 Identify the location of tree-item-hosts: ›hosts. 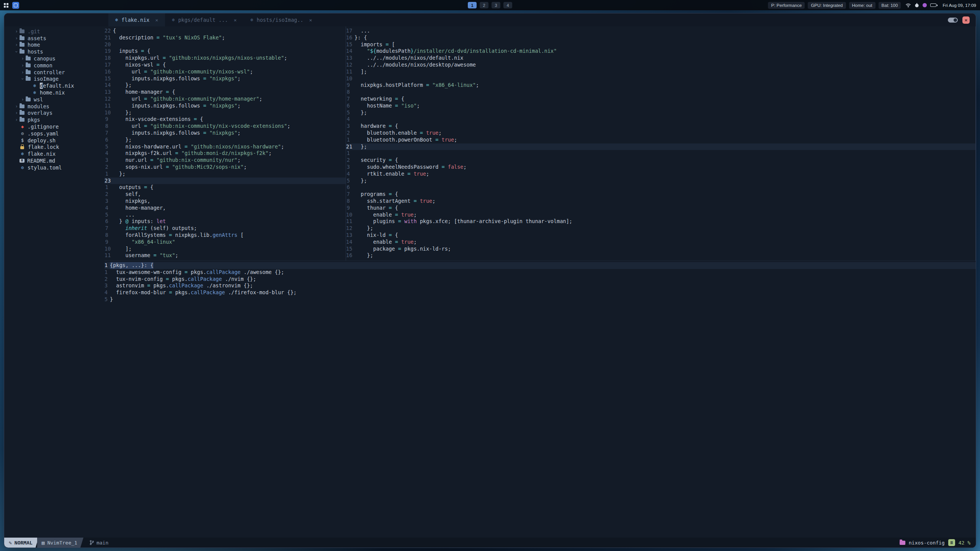
(54, 52).